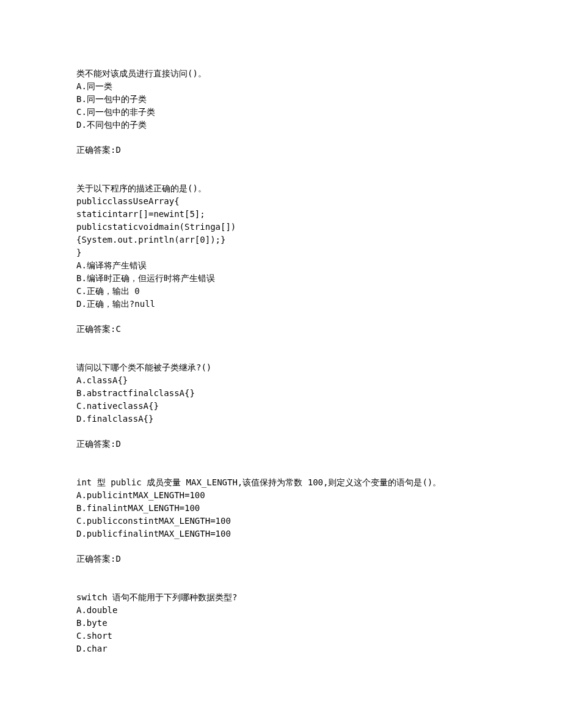 The height and width of the screenshot is (728, 562). What do you see at coordinates (281, 483) in the screenshot?
I see `question-stem: int 型 public 成员变量 MAX_LENGTH,该值保持为常数 100…` at bounding box center [281, 483].